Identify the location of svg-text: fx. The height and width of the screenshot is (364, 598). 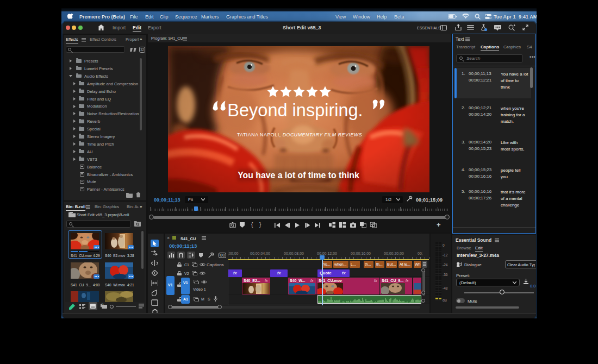
(103, 304).